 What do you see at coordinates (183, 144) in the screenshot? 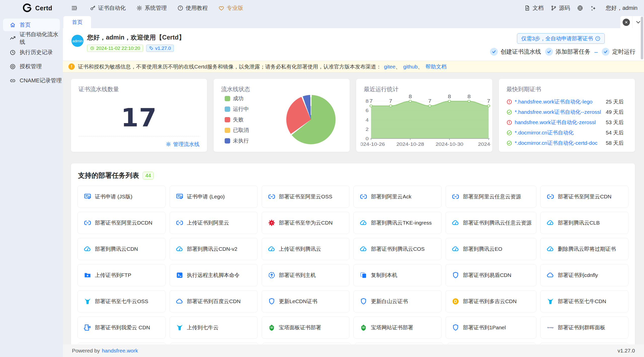
I see `manage-pipelines-link: 管理流水线` at bounding box center [183, 144].